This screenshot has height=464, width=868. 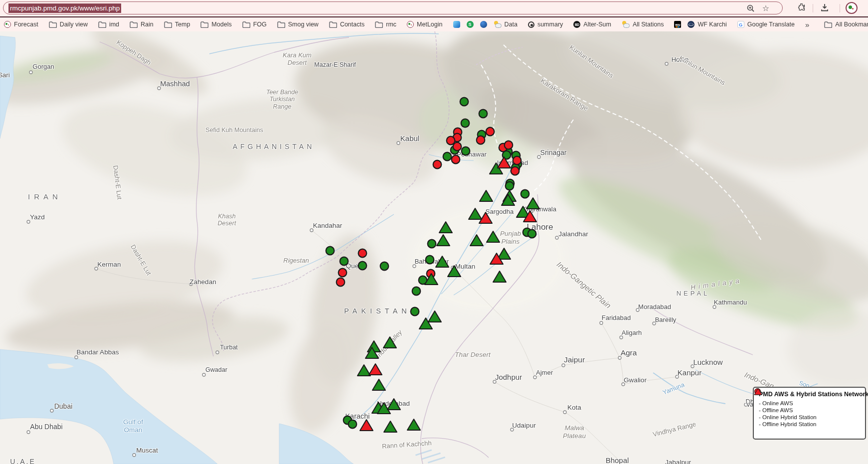 What do you see at coordinates (545, 24) in the screenshot?
I see `bookmark-summary: summary` at bounding box center [545, 24].